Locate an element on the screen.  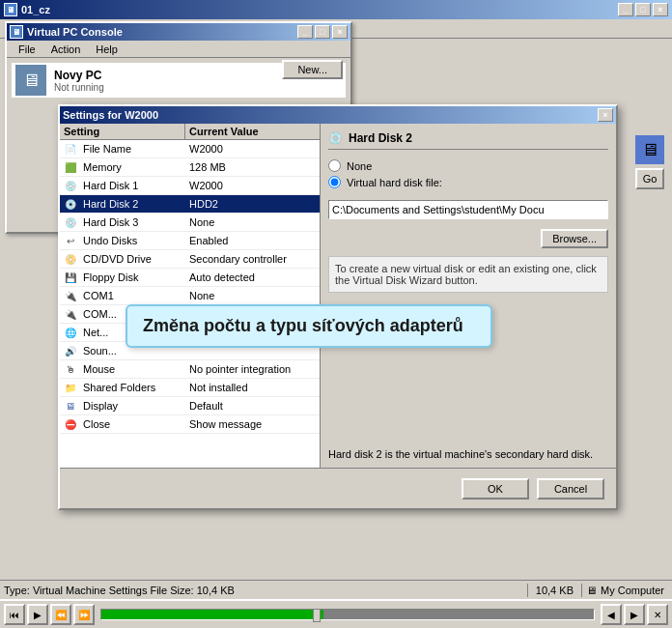
outer-window-title: 01_cz is located at coordinates (320, 10).